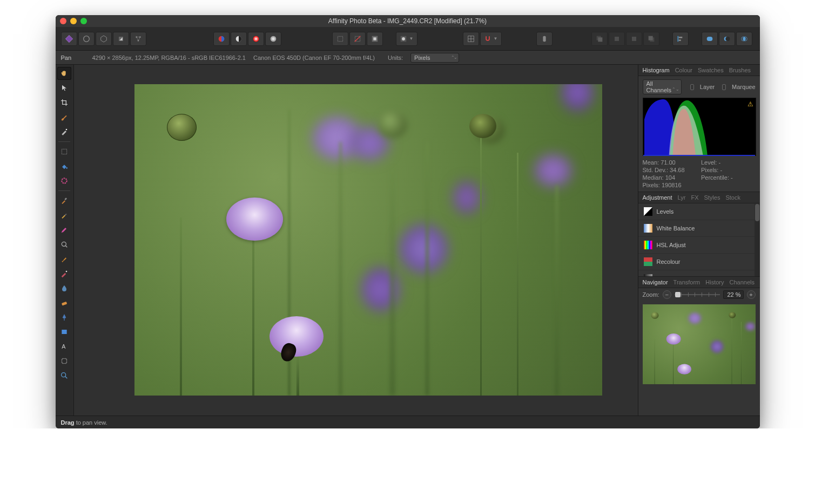  I want to click on pen-tool, so click(64, 317).